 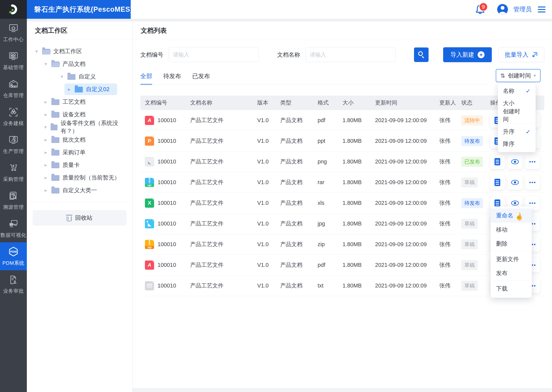 What do you see at coordinates (80, 102) in the screenshot?
I see `tree-item-process-docs: 工艺文档` at bounding box center [80, 102].